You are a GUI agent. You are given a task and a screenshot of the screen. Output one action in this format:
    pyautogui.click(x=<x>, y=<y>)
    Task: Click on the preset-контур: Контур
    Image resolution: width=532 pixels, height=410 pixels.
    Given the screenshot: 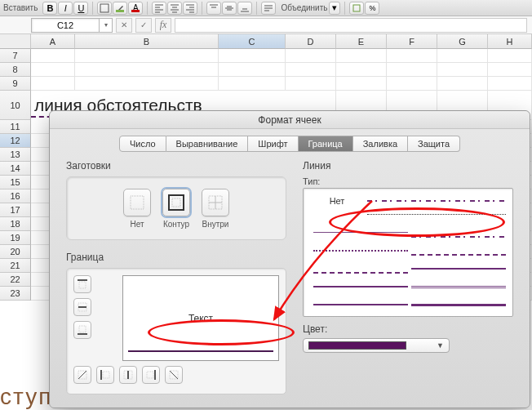 What is the action you would take?
    pyautogui.click(x=176, y=209)
    